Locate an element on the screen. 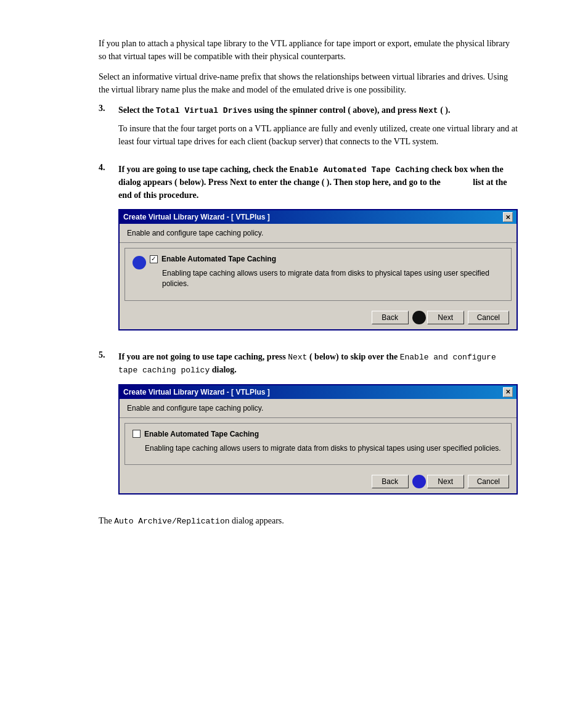 The width and height of the screenshot is (588, 706). dialog-2-description: Enabling tape caching allows users to mi… is located at coordinates (324, 449).